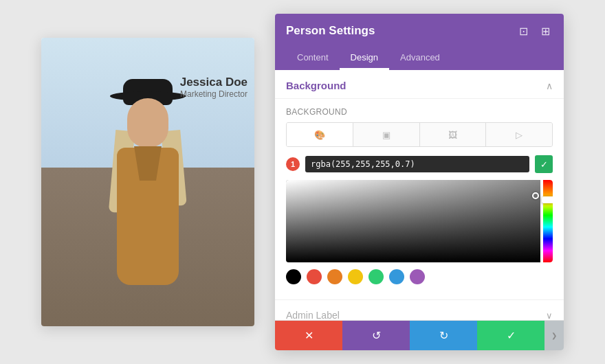 This screenshot has width=605, height=364. What do you see at coordinates (512, 335) in the screenshot?
I see `save-icon: ✓` at bounding box center [512, 335].